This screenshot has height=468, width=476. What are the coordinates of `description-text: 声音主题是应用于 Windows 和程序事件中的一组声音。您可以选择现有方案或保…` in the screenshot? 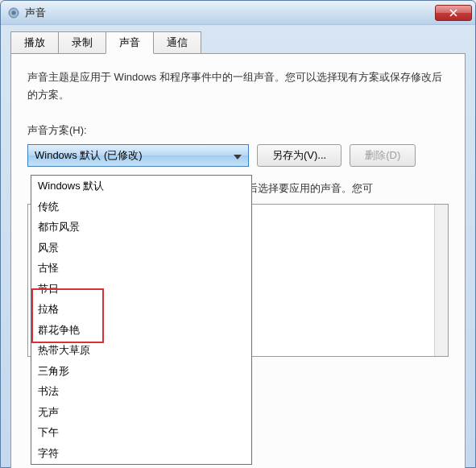 It's located at (238, 86).